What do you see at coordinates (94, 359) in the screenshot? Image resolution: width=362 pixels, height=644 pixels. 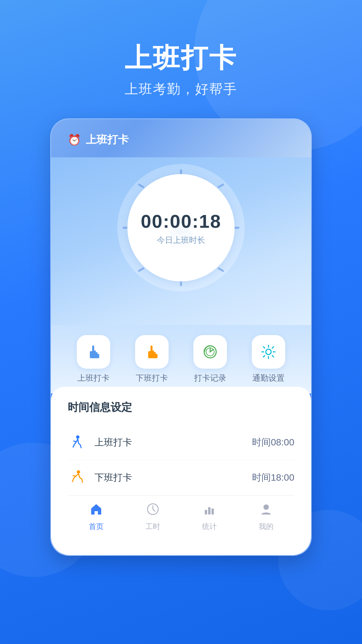 I see `check-in-button: 上班打卡` at bounding box center [94, 359].